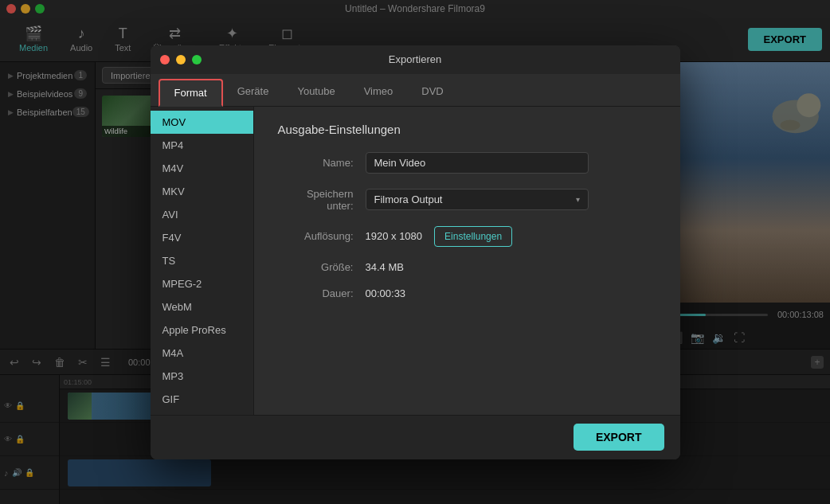  I want to click on dialog-title: Exportieren, so click(415, 59).